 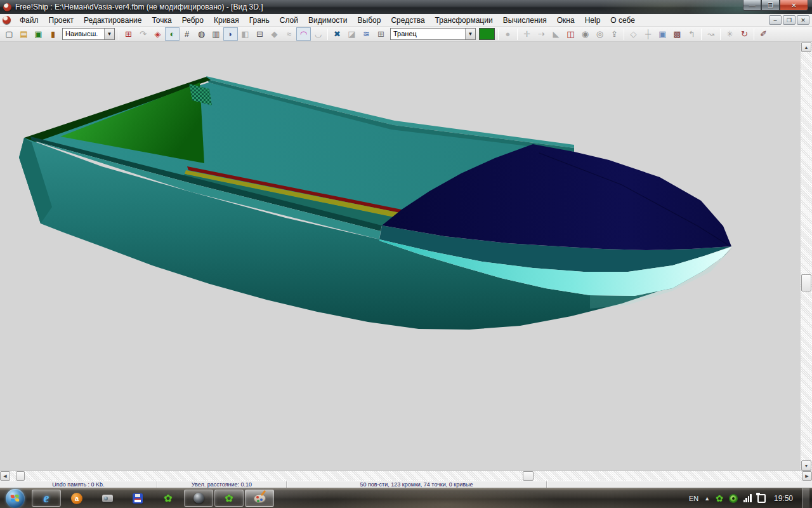 What do you see at coordinates (783, 498) in the screenshot?
I see `clock: 19:50` at bounding box center [783, 498].